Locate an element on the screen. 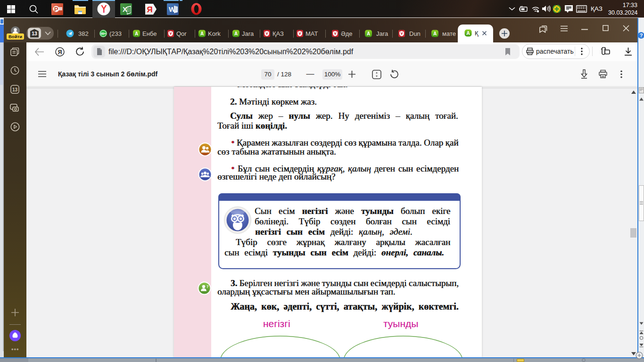  svg-text: ҚАЗ is located at coordinates (278, 34).